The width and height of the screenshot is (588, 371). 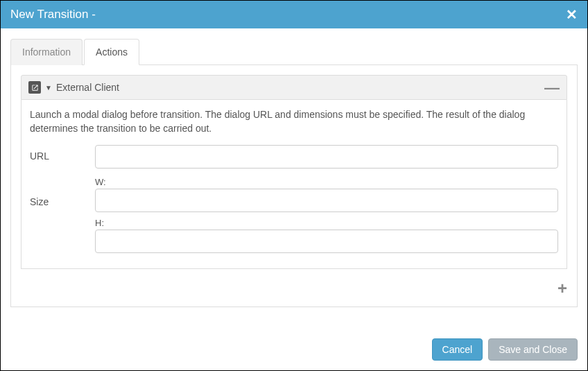 I want to click on panel-header: ▼ External Client —, so click(x=294, y=87).